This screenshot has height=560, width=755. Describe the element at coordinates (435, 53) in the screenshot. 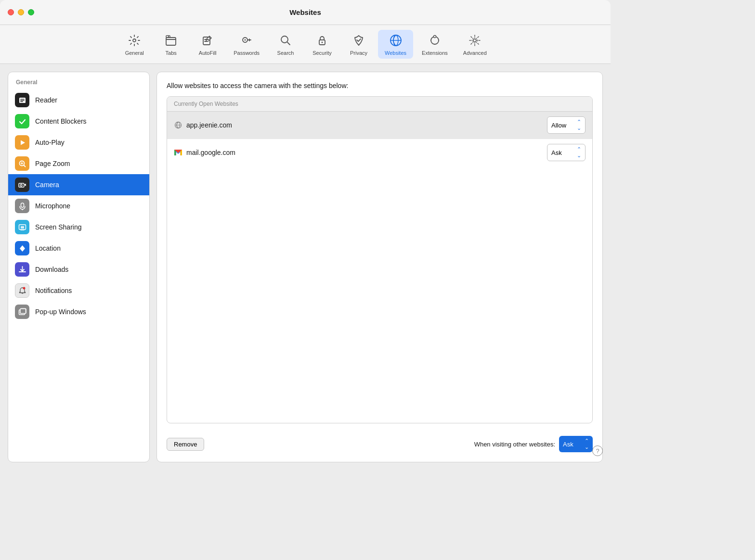

I see `tab-extensions-label: Extensions` at that location.